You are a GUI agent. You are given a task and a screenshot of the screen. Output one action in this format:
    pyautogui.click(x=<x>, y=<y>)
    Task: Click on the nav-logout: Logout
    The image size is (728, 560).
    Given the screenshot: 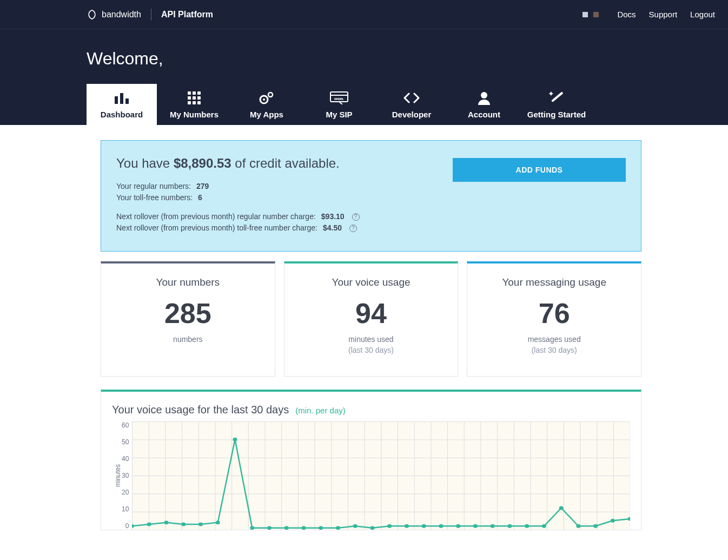 What is the action you would take?
    pyautogui.click(x=703, y=14)
    